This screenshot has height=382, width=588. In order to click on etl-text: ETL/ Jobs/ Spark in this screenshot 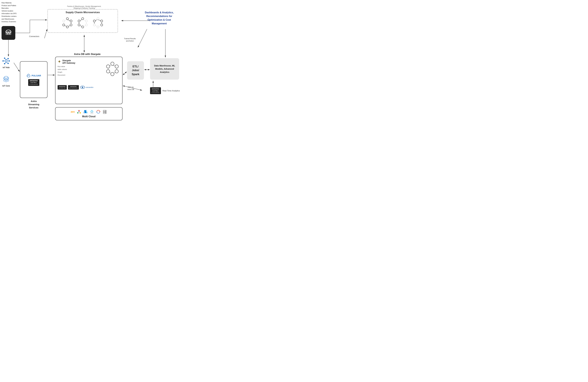, I will do `click(135, 70)`.